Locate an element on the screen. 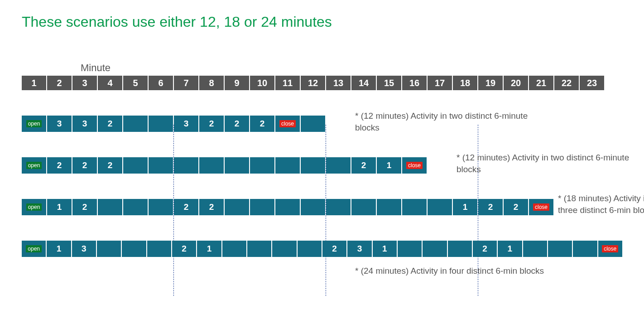  scenario-row: open22221close* (12 minutes) Activity in… is located at coordinates (322, 165).